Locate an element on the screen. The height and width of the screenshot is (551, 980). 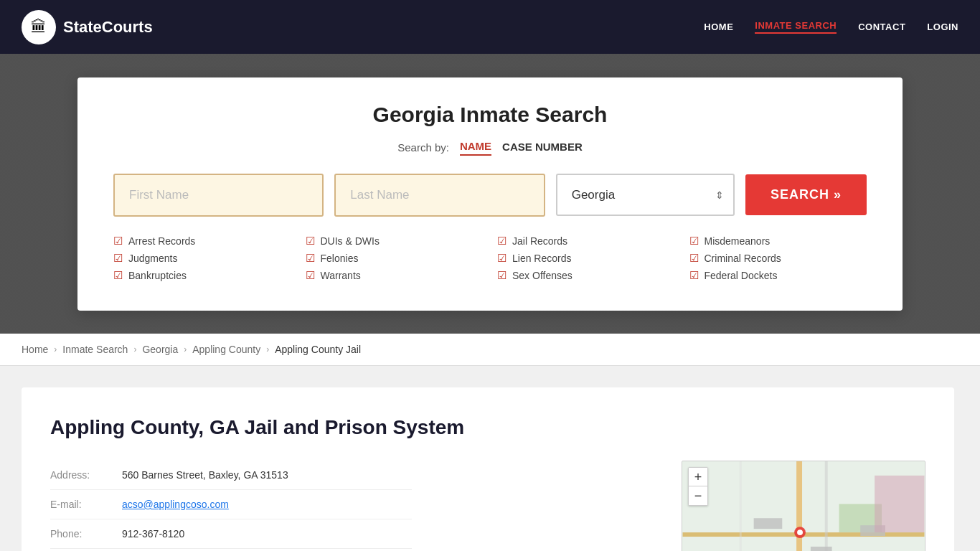
nav: HOME INMATE SEARCH CONTACT LOGIN is located at coordinates (831, 27).